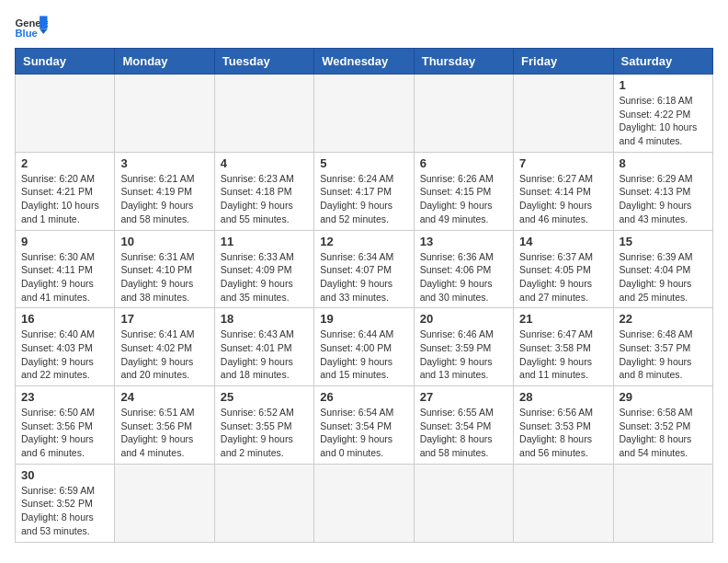  I want to click on day-info: Sunrise: 6:48 AM Sunset: 3:57 PM Dayligh…, so click(664, 355).